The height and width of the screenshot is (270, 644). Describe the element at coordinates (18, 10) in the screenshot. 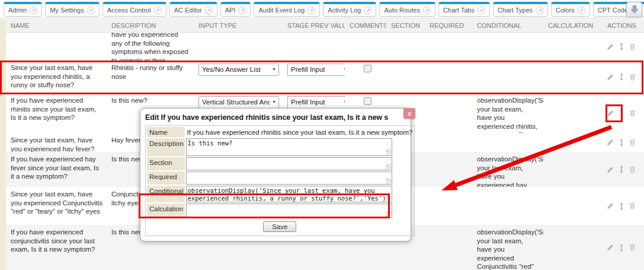

I see `tab-label: Admin` at that location.